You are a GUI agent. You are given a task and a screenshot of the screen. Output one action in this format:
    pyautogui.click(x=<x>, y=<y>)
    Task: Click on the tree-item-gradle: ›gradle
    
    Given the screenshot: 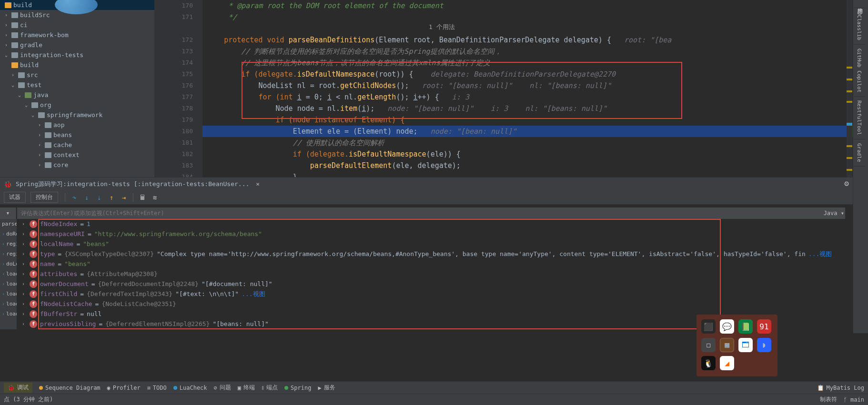 What is the action you would take?
    pyautogui.click(x=77, y=45)
    